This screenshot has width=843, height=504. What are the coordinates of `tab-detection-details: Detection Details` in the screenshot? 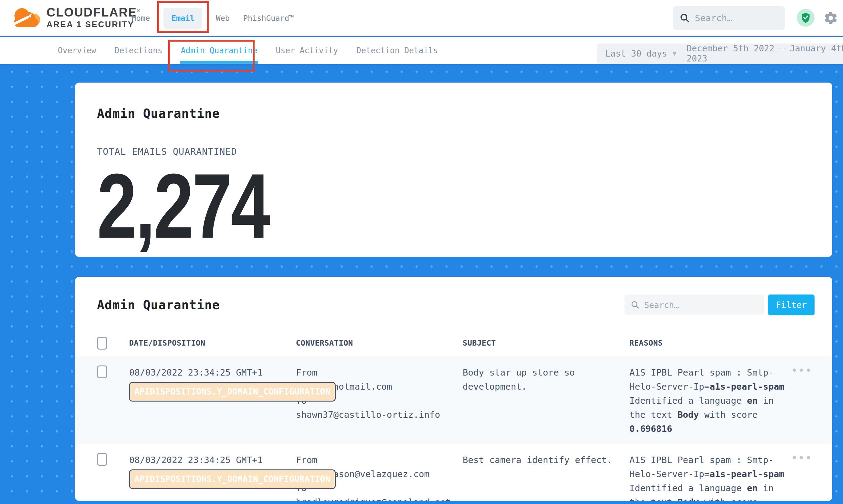 It's located at (397, 50).